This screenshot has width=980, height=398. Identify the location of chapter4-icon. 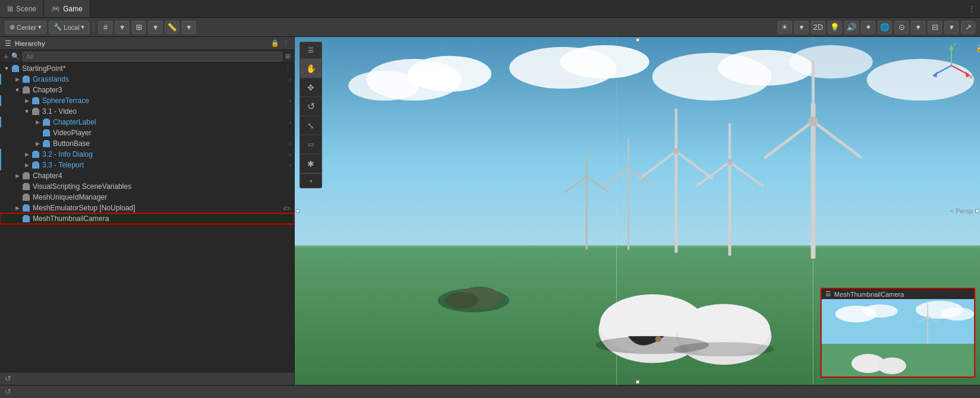
(26, 176).